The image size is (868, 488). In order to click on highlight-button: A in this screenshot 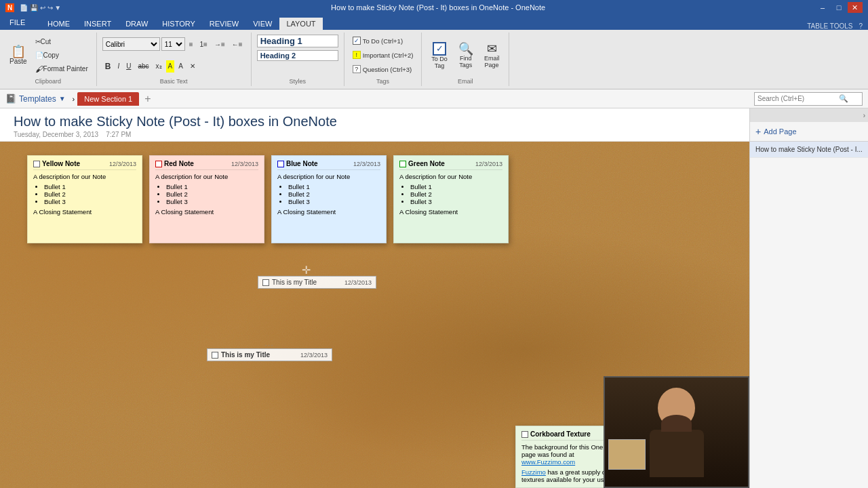, I will do `click(171, 66)`.